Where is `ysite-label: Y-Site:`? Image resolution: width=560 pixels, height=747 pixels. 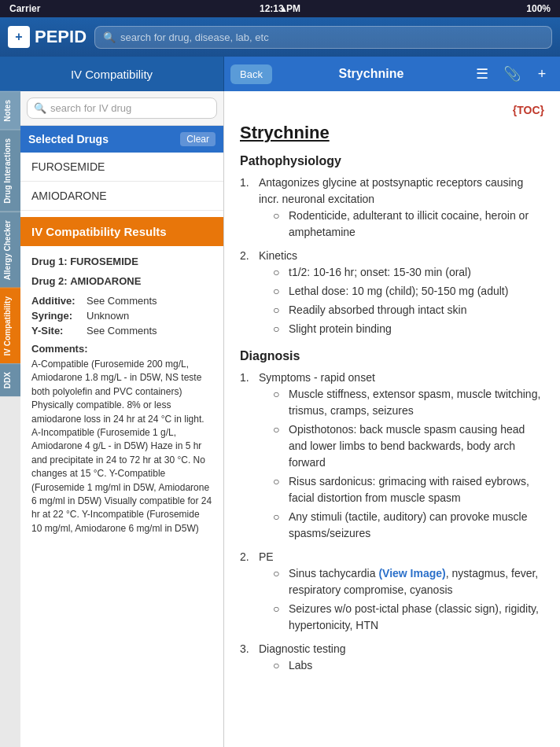
ysite-label: Y-Site: is located at coordinates (59, 330).